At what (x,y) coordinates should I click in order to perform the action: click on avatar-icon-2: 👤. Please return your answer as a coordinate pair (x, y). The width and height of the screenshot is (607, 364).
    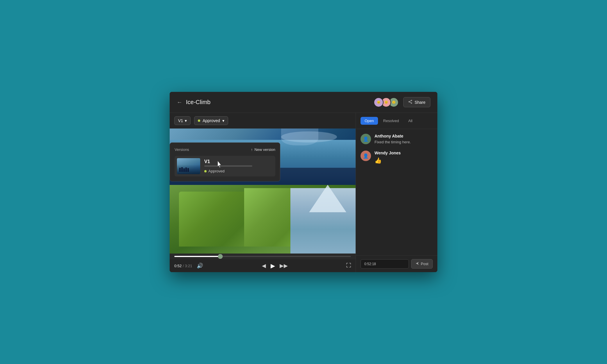
    Looking at the image, I should click on (366, 156).